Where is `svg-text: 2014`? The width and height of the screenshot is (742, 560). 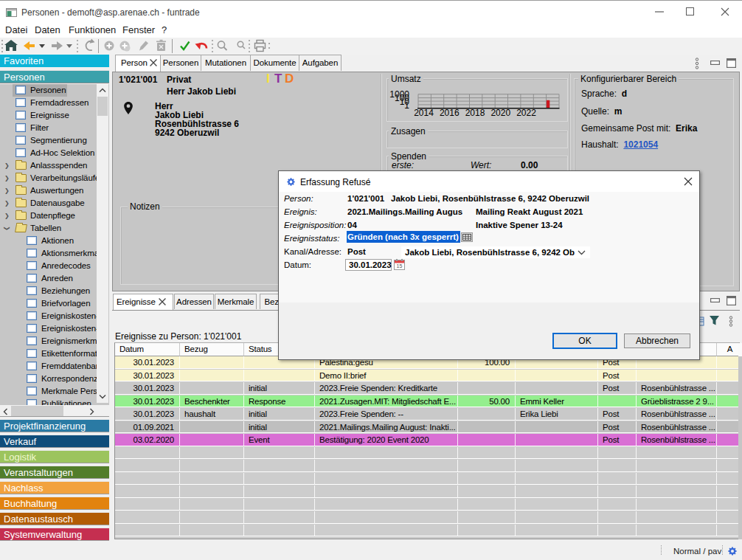
svg-text: 2014 is located at coordinates (423, 113).